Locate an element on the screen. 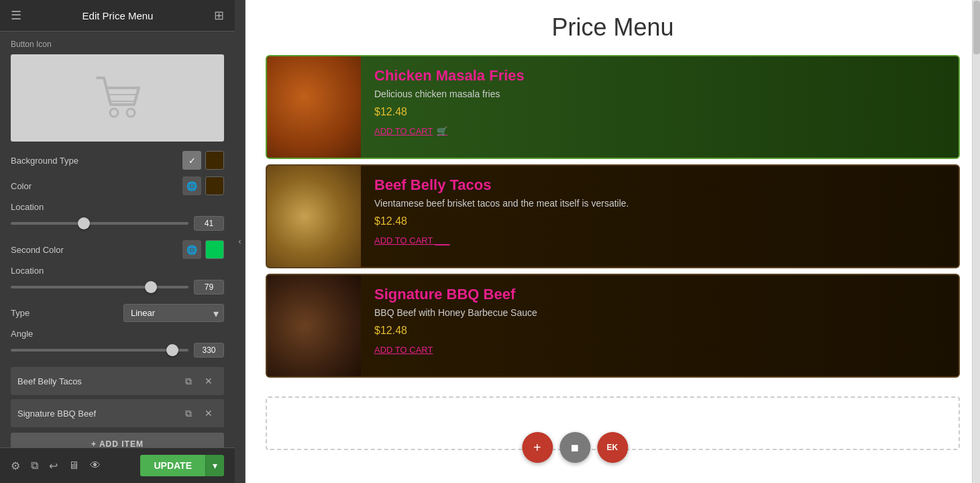 This screenshot has width=980, height=483. second-location-slider-track is located at coordinates (99, 287).